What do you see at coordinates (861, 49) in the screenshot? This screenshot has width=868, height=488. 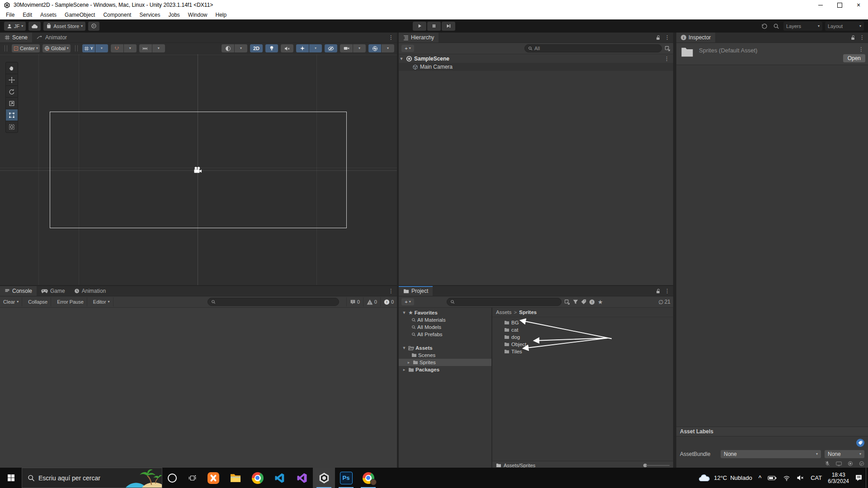 I see `asset-header-kebab: ⋮` at bounding box center [861, 49].